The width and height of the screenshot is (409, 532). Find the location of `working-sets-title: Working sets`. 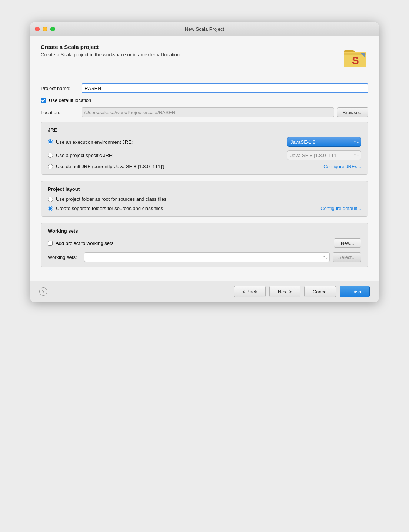

working-sets-title: Working sets is located at coordinates (204, 231).